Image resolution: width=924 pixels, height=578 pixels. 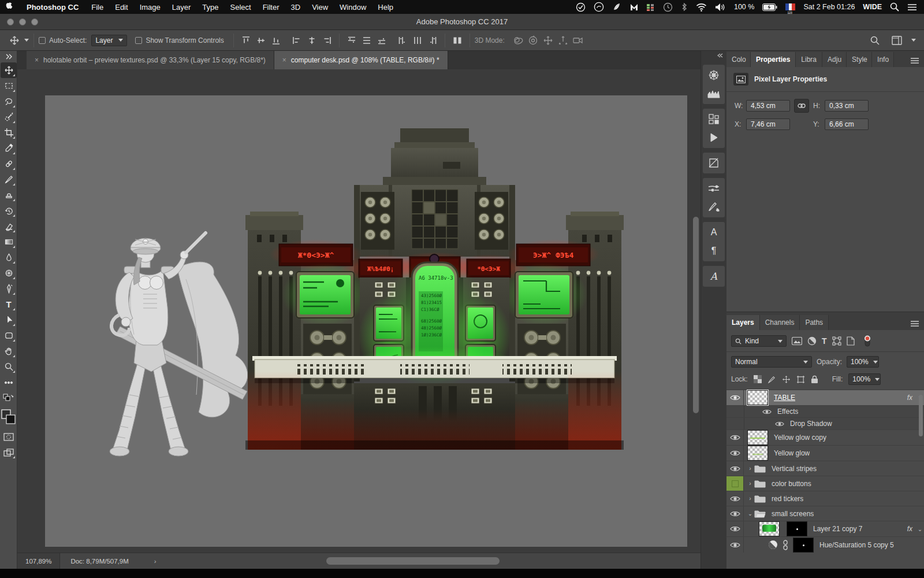 I want to click on menu-file: File, so click(x=97, y=7).